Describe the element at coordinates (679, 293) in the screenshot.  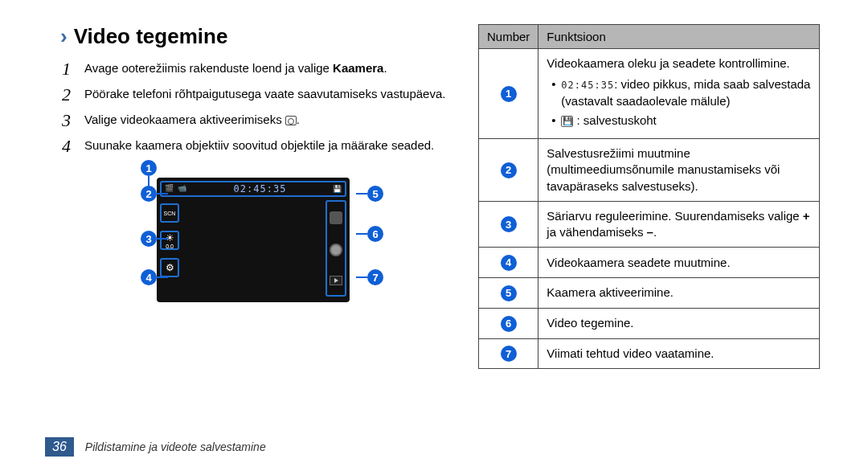
I see `row-description: Kaamera aktiveerimine.` at that location.